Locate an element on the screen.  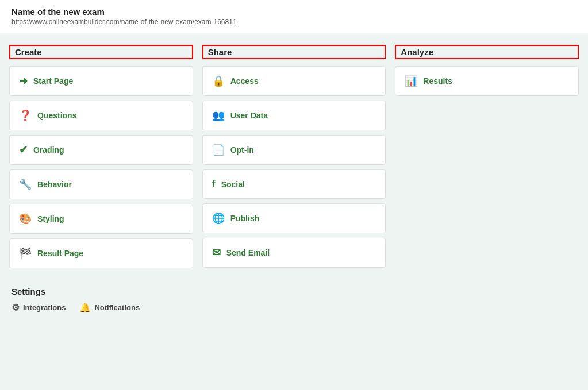
menu-item-access: 🔒Access is located at coordinates (294, 81).